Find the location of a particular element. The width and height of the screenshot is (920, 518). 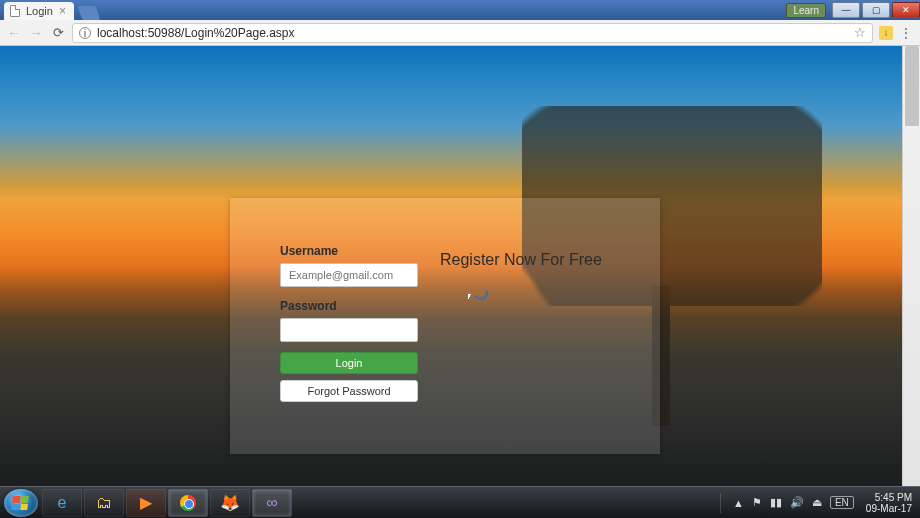

downloads-button: ↓ is located at coordinates (886, 33).